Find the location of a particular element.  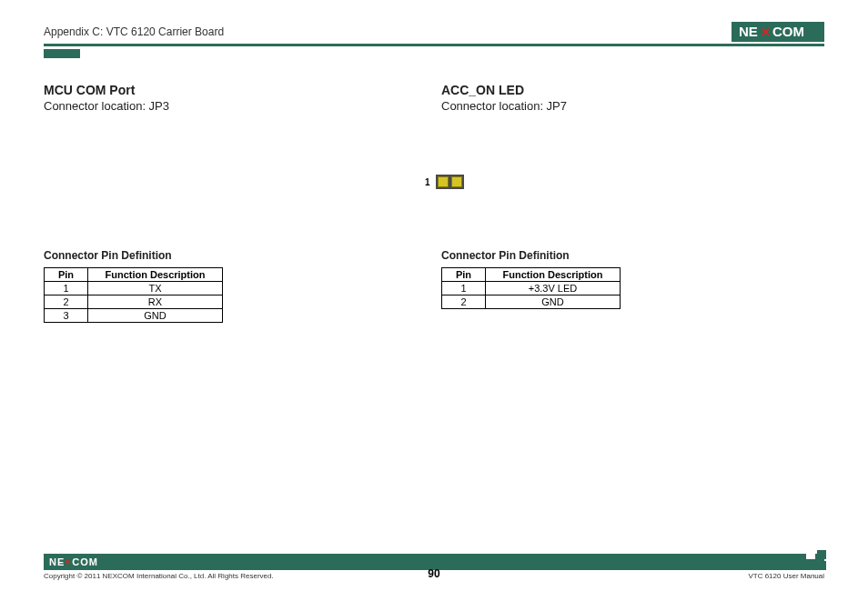

right-table-title: Connector Pin Definition is located at coordinates (633, 255).